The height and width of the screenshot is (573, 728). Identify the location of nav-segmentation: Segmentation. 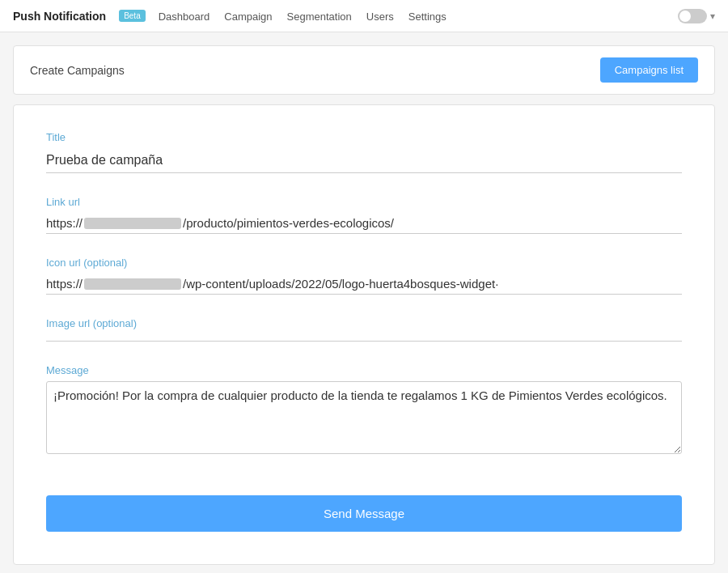
(320, 16).